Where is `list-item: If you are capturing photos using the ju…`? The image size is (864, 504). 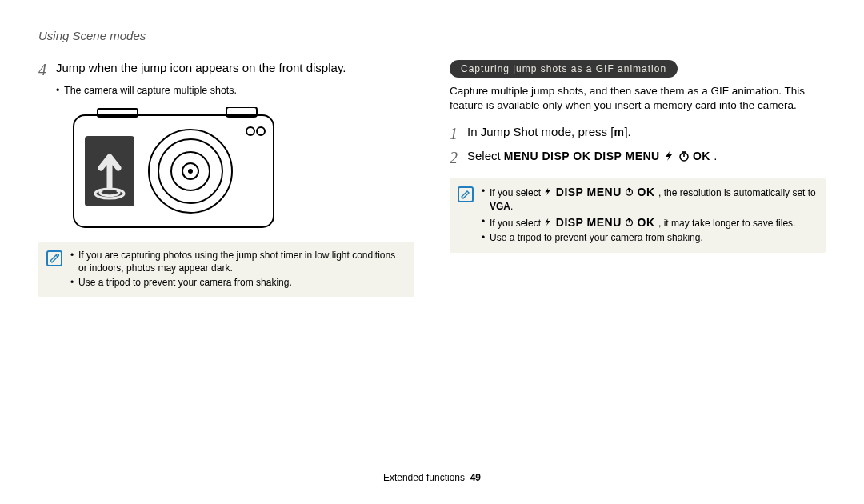 list-item: If you are capturing photos using the ju… is located at coordinates (238, 262).